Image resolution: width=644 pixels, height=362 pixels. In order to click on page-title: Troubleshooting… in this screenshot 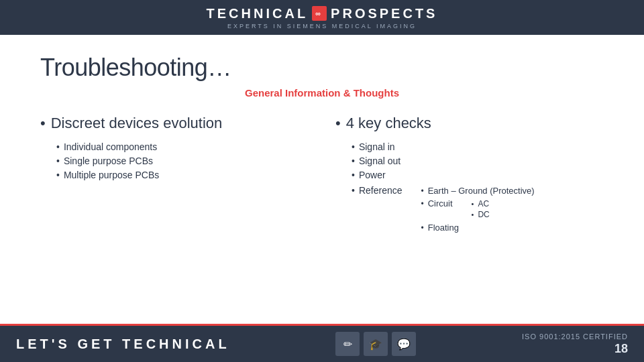, I will do `click(322, 68)`.